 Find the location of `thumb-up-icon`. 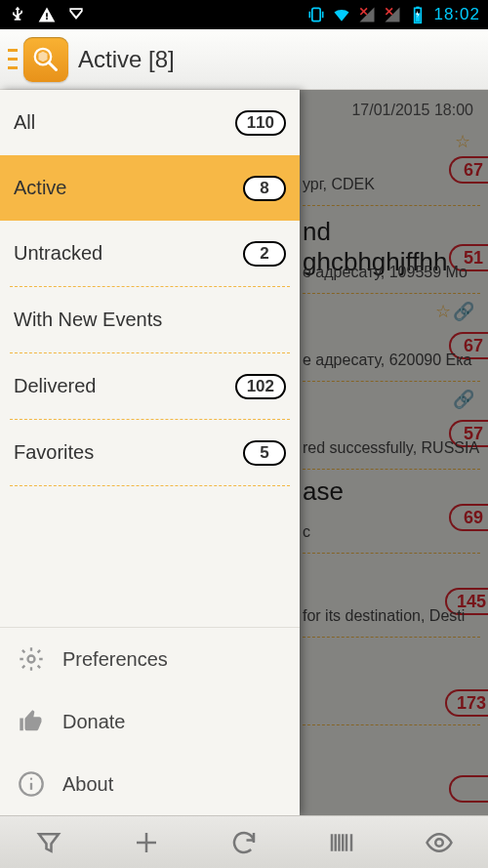

thumb-up-icon is located at coordinates (31, 722).